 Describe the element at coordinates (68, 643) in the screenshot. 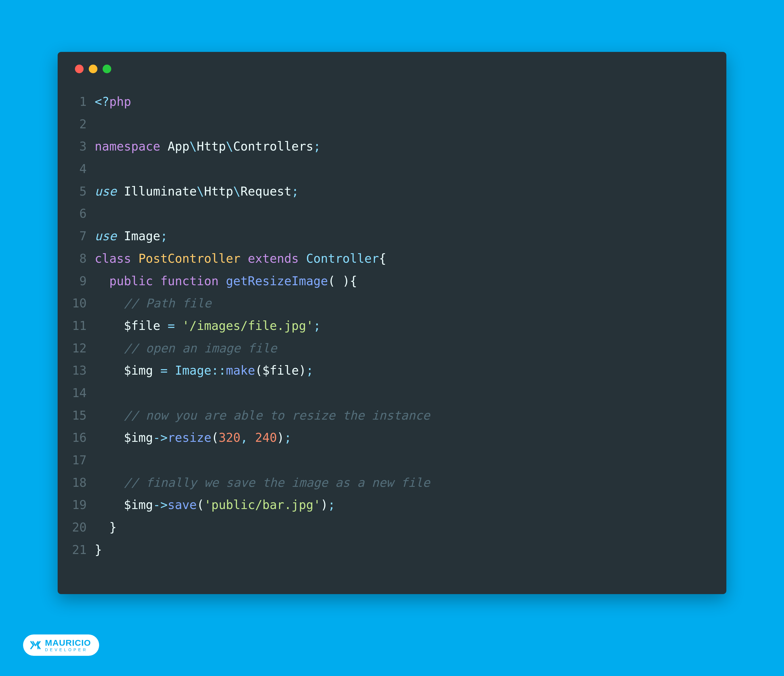

I see `badge-name: MAURICIO` at that location.